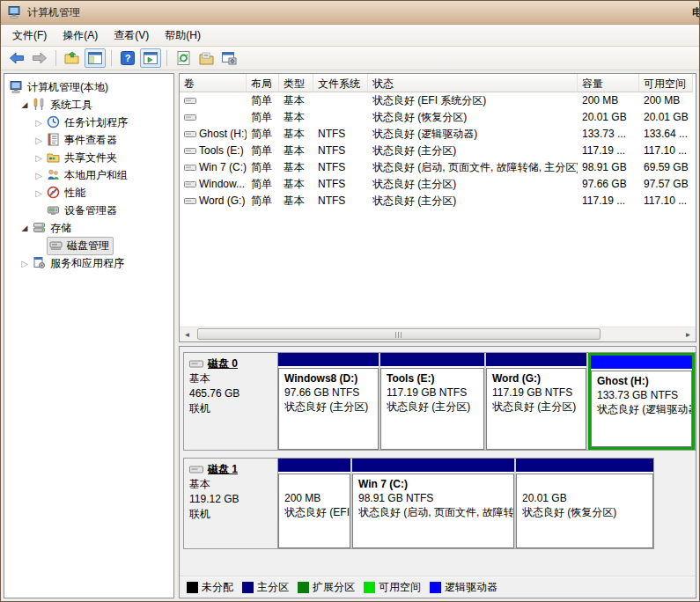  What do you see at coordinates (432, 401) in the screenshot?
I see `partition-tools-e: Tools (E:) 117.19 GB NTFS 状态良好 (主分区)` at bounding box center [432, 401].